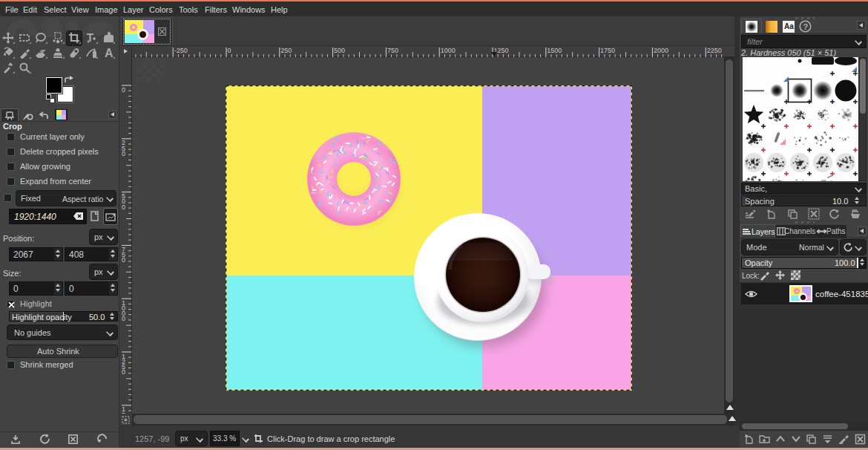 Image resolution: width=868 pixels, height=450 pixels. I want to click on svg-text: 2250, so click(714, 50).